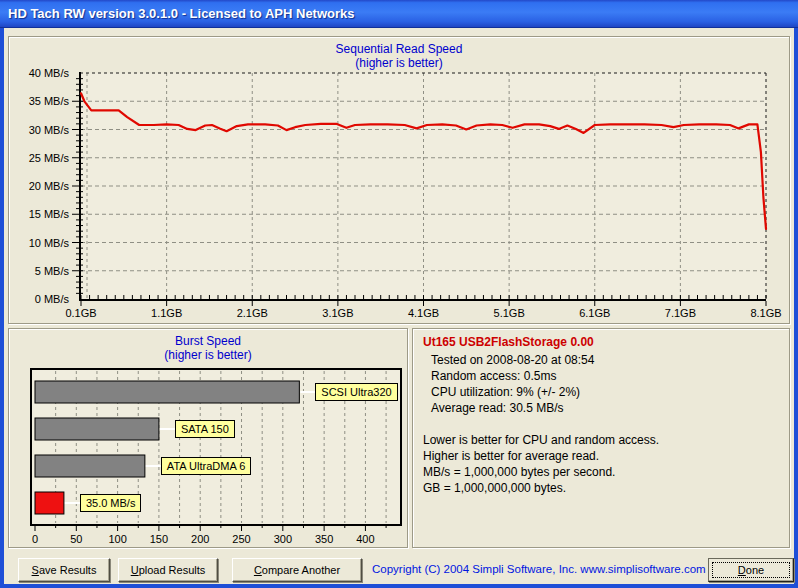  What do you see at coordinates (594, 313) in the screenshot?
I see `x-tick-label: 6.1GB` at bounding box center [594, 313].